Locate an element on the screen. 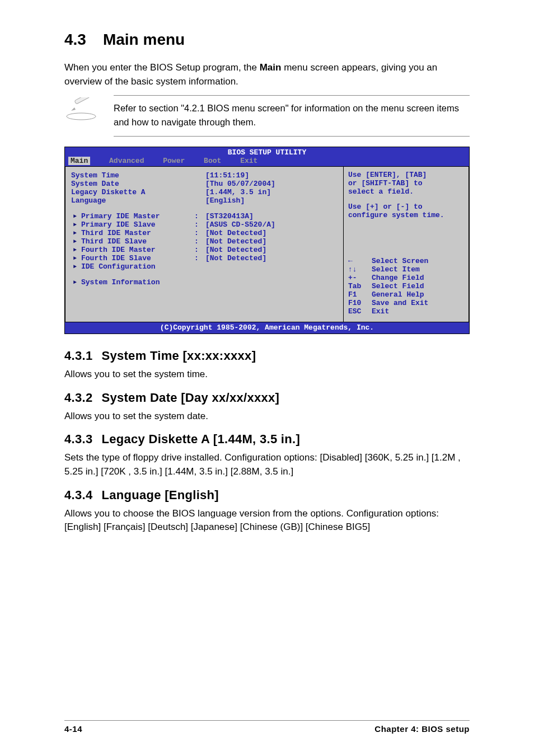 The height and width of the screenshot is (756, 534). pencil-note-icon is located at coordinates (81, 109).